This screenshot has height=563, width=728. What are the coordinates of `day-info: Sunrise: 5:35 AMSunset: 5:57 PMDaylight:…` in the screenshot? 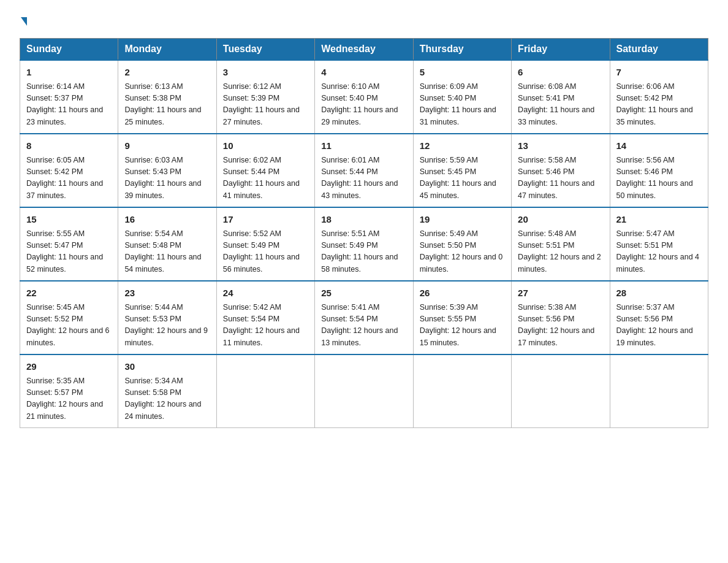 It's located at (69, 399).